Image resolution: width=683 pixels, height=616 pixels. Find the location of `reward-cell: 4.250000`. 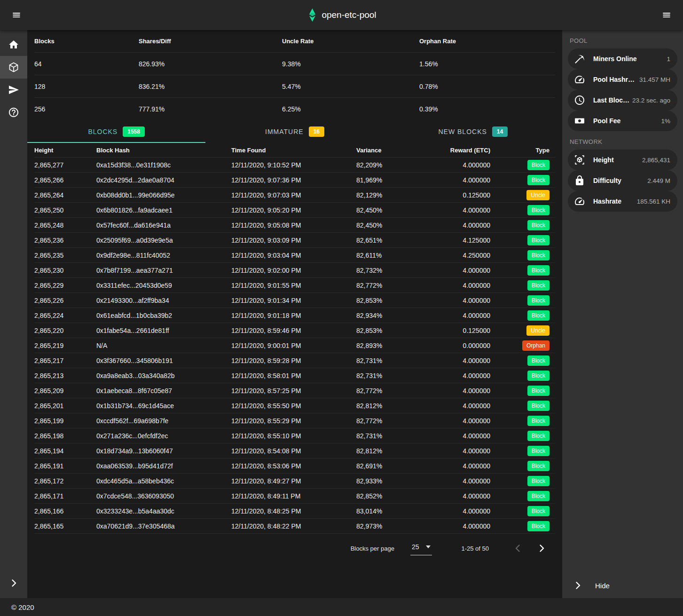

reward-cell: 4.250000 is located at coordinates (459, 255).